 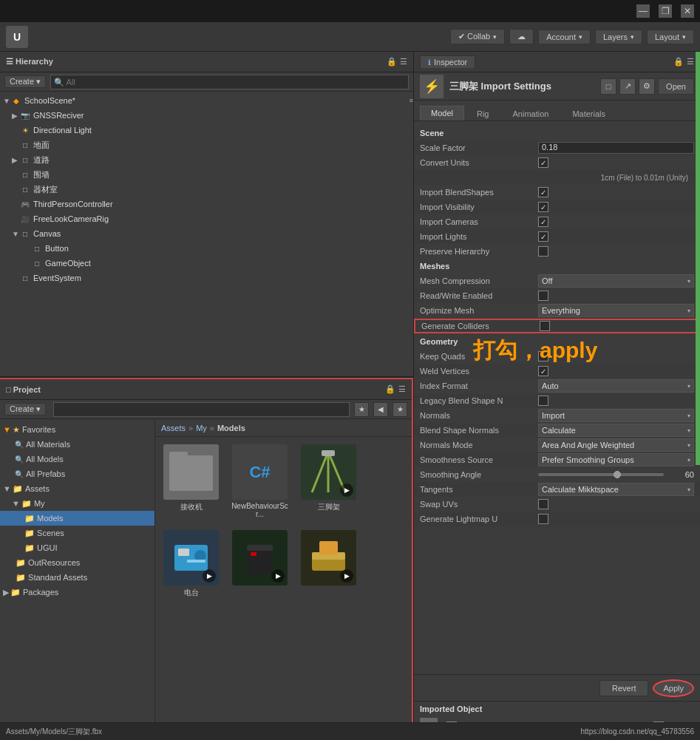 I want to click on read-write-checkbox, so click(x=543, y=296).